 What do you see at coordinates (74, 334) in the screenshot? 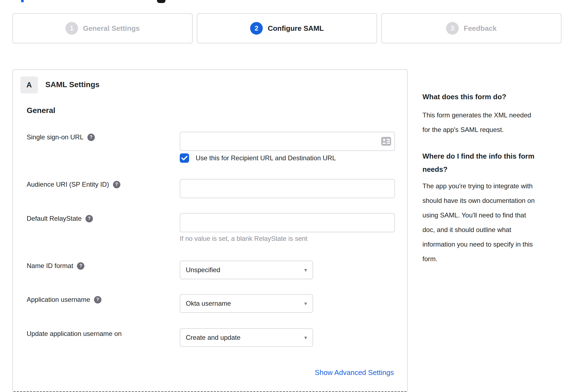
I see `update-username-label: Update application username on` at bounding box center [74, 334].